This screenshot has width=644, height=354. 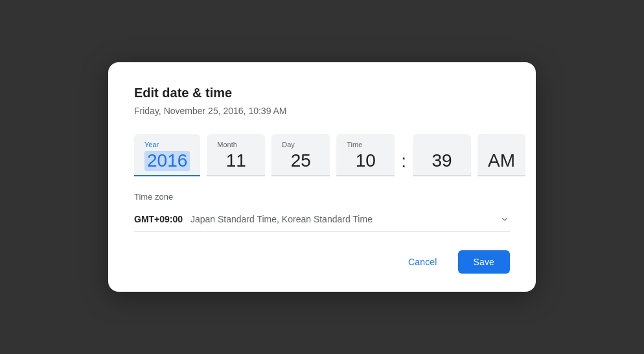 I want to click on dialog-actions: Cancel Save, so click(x=322, y=262).